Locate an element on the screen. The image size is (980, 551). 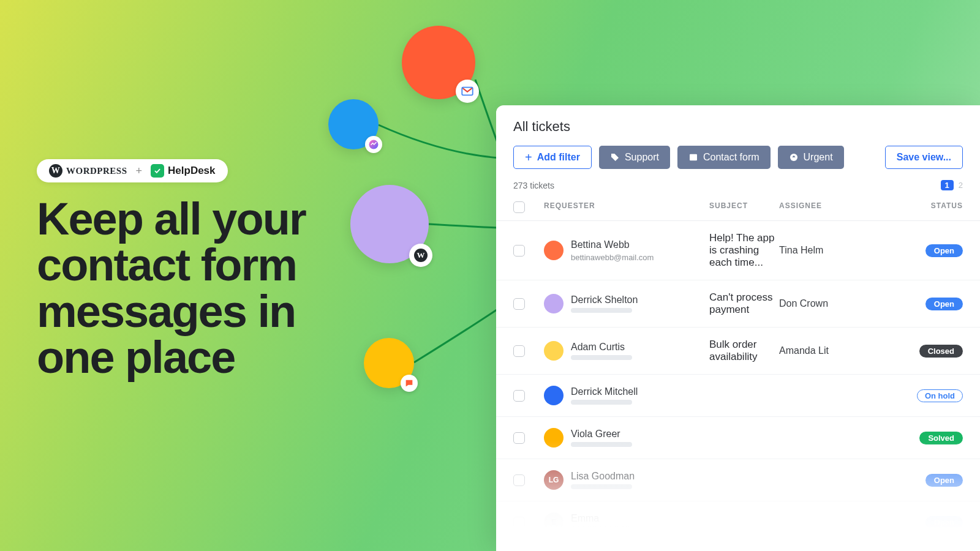
filter-row: + Add filter Support Contact form Urgent… is located at coordinates (738, 161).